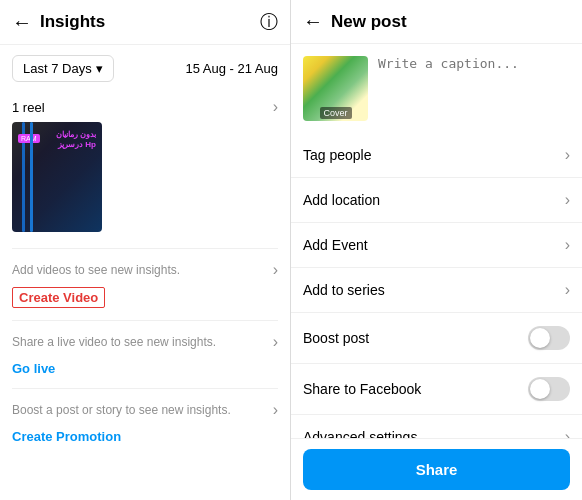 Image resolution: width=582 pixels, height=500 pixels. What do you see at coordinates (436, 426) in the screenshot?
I see `menu-item-advanced-settings: Advanced settings ›` at bounding box center [436, 426].